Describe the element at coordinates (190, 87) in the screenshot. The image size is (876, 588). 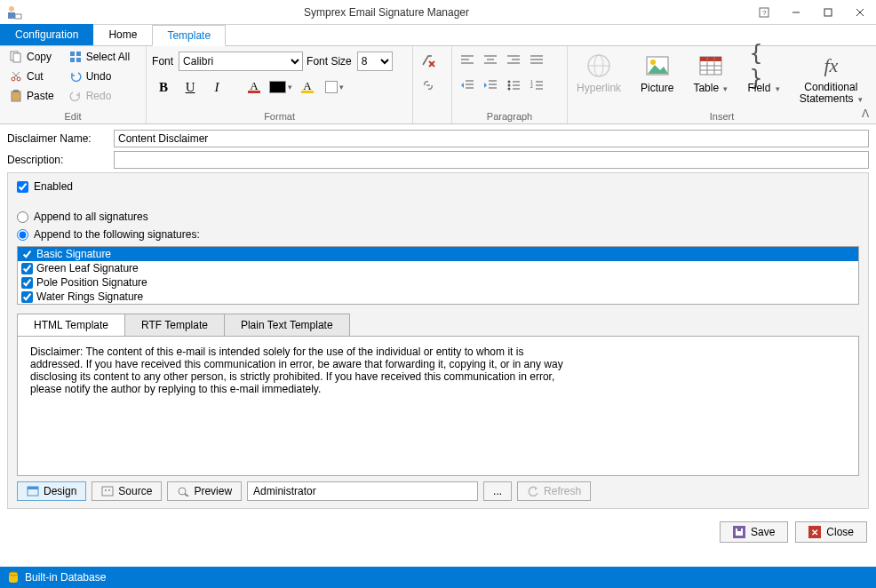
I see `underline-button: U` at that location.